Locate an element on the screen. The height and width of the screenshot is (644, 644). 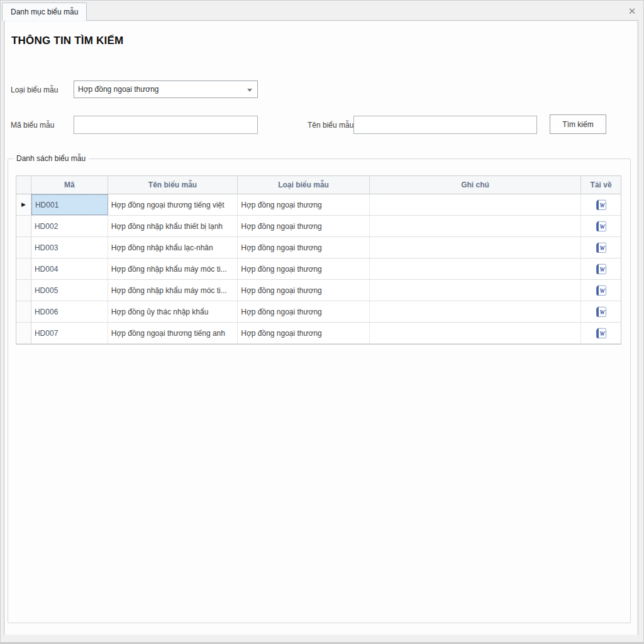
cell-ma: HD002 is located at coordinates (70, 226).